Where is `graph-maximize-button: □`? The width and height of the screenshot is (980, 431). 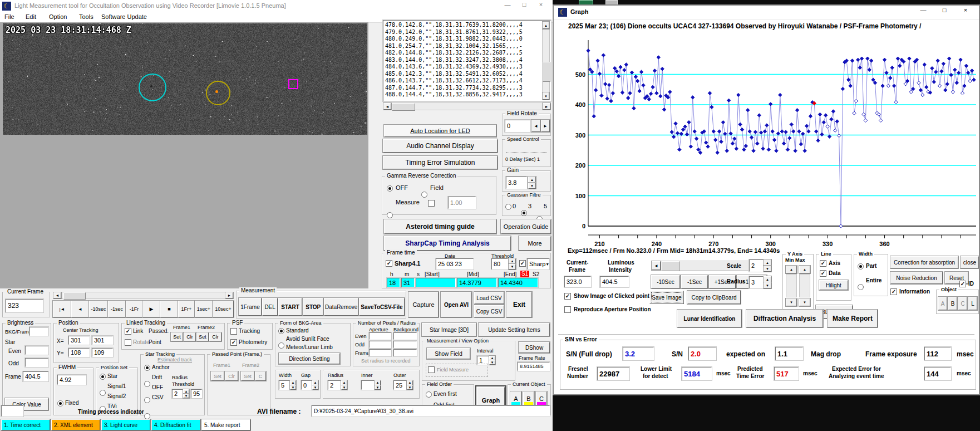
graph-maximize-button: □ is located at coordinates (944, 12).